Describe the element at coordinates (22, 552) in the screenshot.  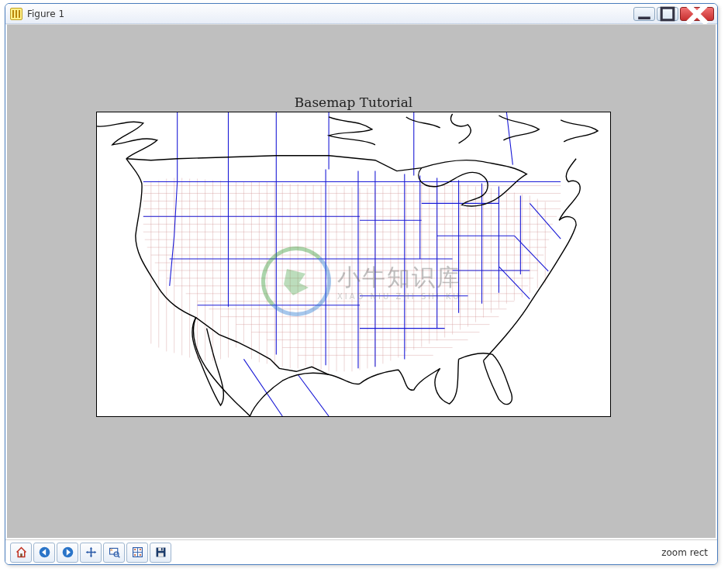
I see `home-icon` at that location.